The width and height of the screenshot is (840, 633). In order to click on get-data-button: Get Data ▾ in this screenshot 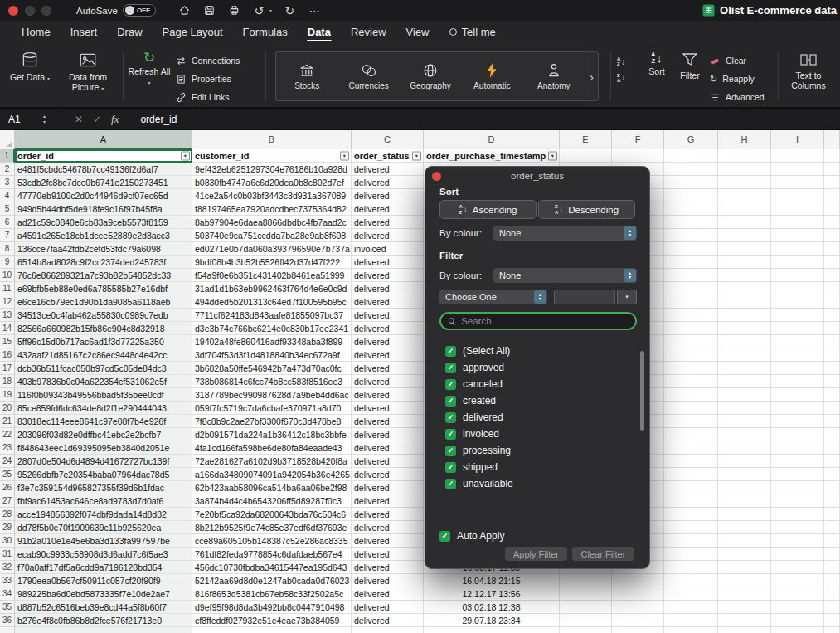, I will do `click(30, 66)`.